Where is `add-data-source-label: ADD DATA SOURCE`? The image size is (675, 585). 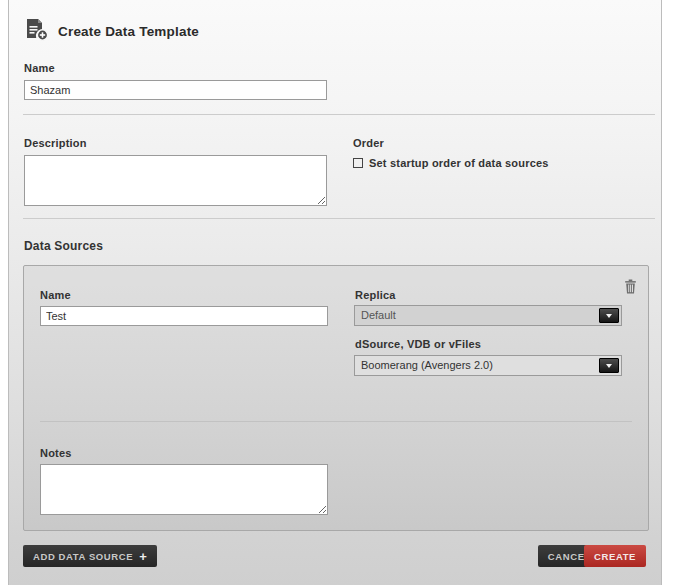 add-data-source-label: ADD DATA SOURCE is located at coordinates (83, 556).